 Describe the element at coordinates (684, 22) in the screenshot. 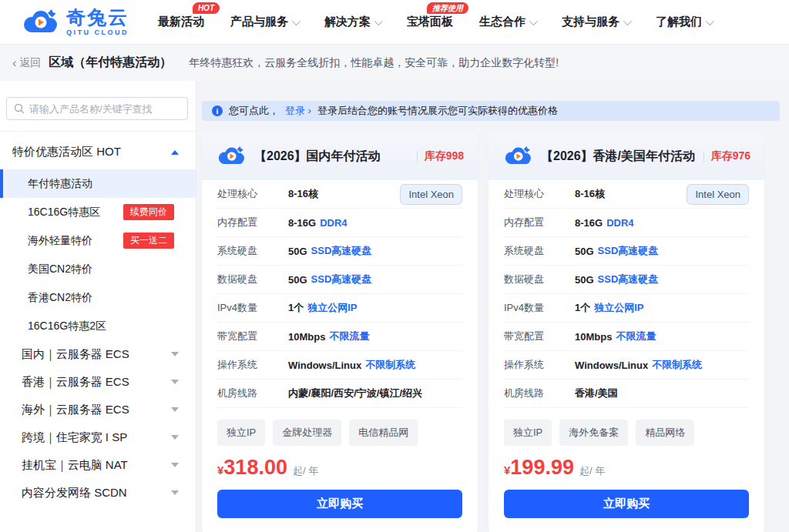

I see `nav-item-about-us: 了解我们` at that location.